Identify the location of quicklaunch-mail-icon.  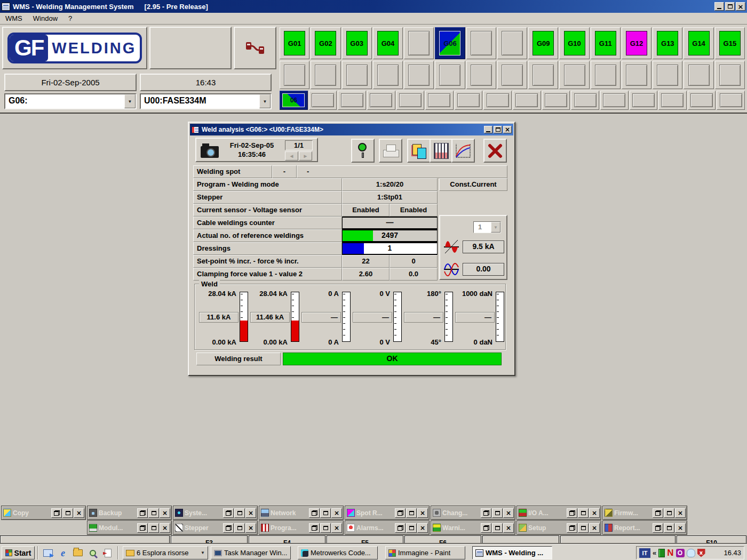
(48, 553).